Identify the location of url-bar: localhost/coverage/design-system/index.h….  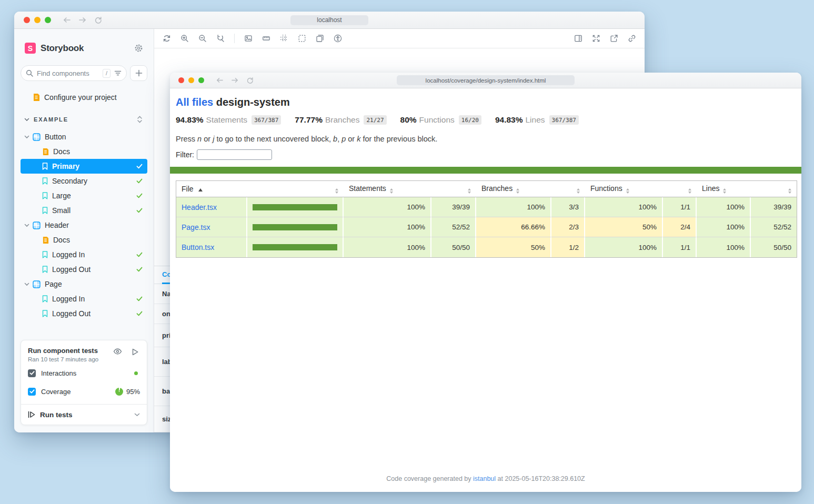
(486, 80).